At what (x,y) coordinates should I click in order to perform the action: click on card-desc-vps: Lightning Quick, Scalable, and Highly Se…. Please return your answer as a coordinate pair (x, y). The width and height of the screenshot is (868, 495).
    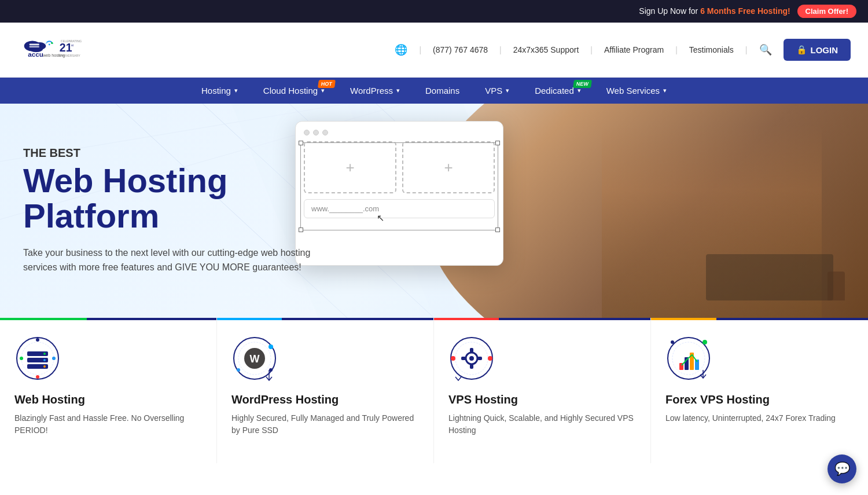
    Looking at the image, I should click on (542, 424).